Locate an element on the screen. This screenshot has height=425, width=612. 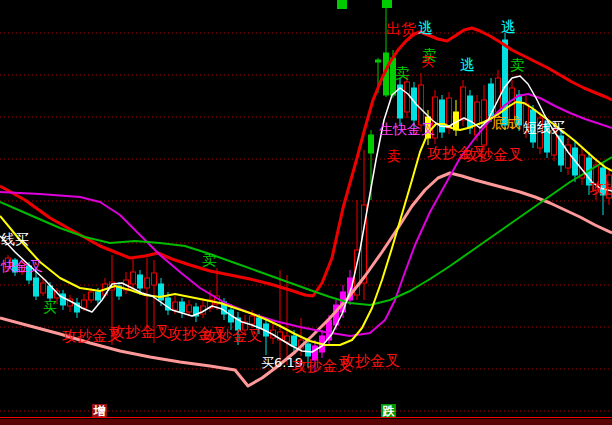
signal-label: 快金叉 is located at coordinates (22, 266).